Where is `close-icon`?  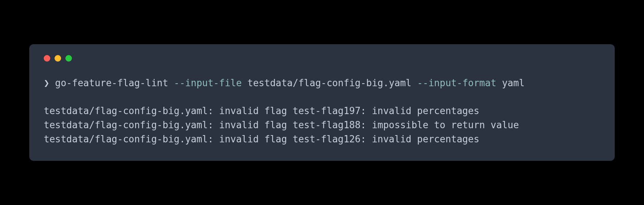 close-icon is located at coordinates (47, 58).